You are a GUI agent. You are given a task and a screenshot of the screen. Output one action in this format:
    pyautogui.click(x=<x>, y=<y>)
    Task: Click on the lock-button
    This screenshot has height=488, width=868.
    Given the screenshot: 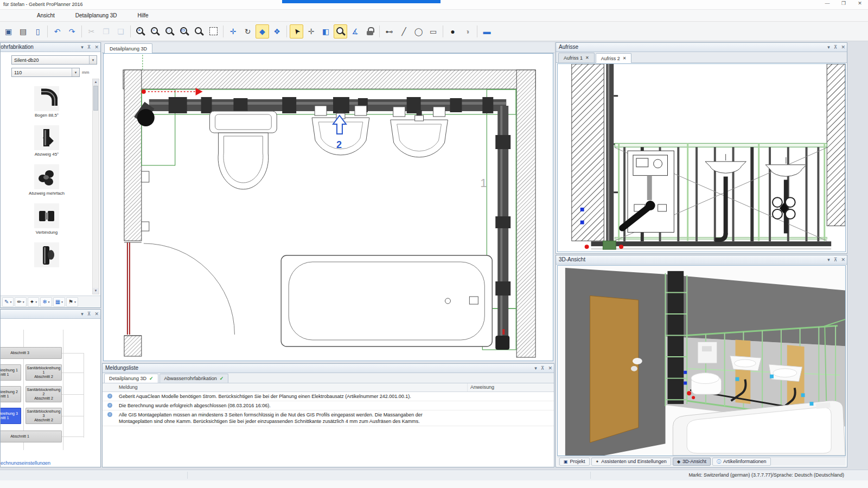 What is the action you would take?
    pyautogui.click(x=370, y=31)
    